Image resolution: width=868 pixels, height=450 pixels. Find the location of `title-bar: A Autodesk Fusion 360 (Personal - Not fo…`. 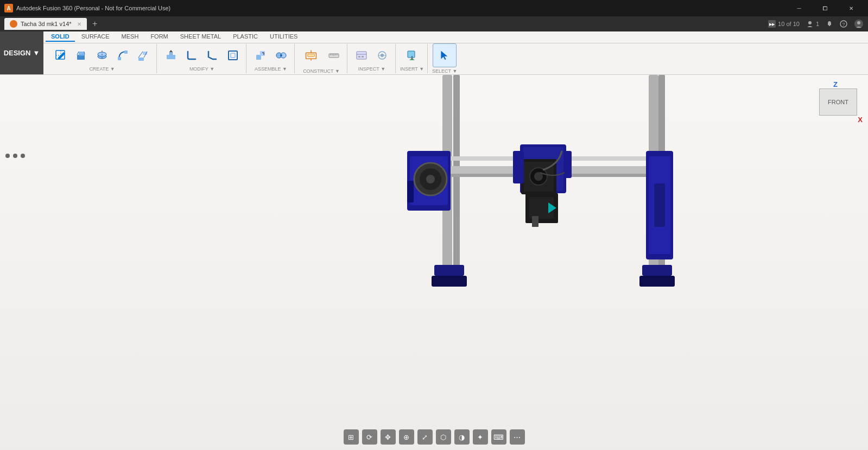

title-bar: A Autodesk Fusion 360 (Personal - Not fo… is located at coordinates (434, 8).